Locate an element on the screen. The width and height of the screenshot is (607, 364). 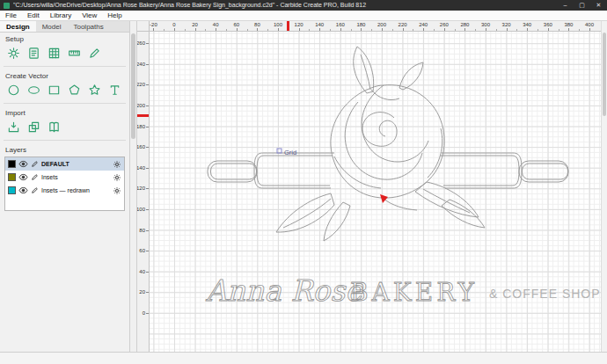
edit-tool-button is located at coordinates (94, 53).